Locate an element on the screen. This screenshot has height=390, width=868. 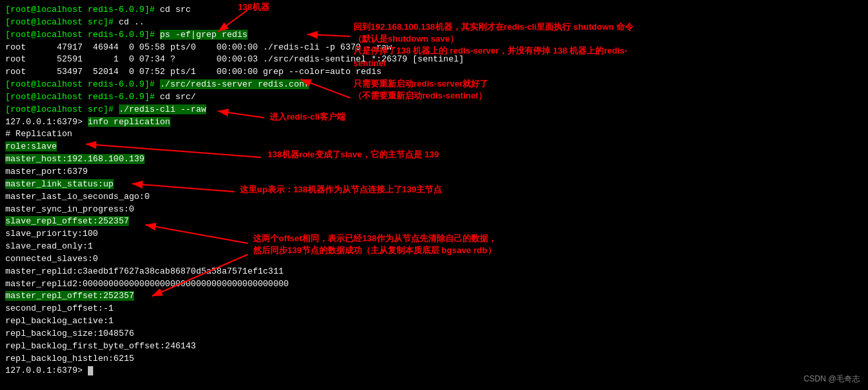
terminal-line: repl_backlog_histlen:6215 is located at coordinates (434, 360).